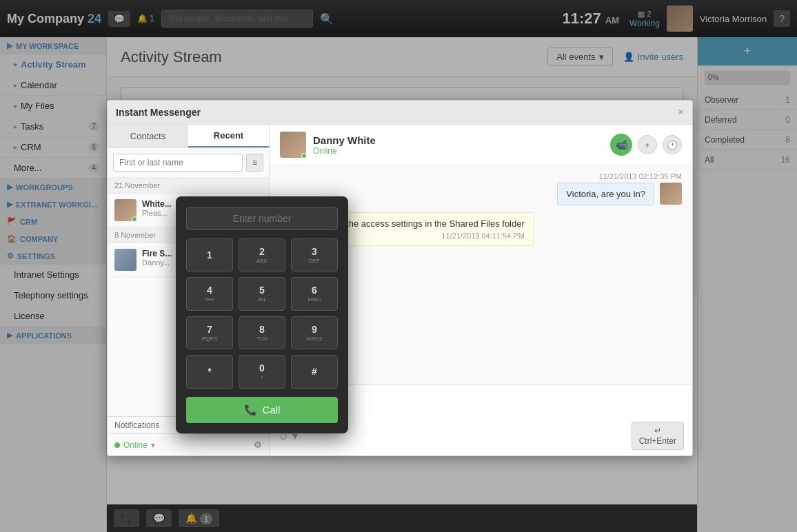 Image resolution: width=797 pixels, height=532 pixels. What do you see at coordinates (251, 410) in the screenshot?
I see `phone-icon: 📞` at bounding box center [251, 410].